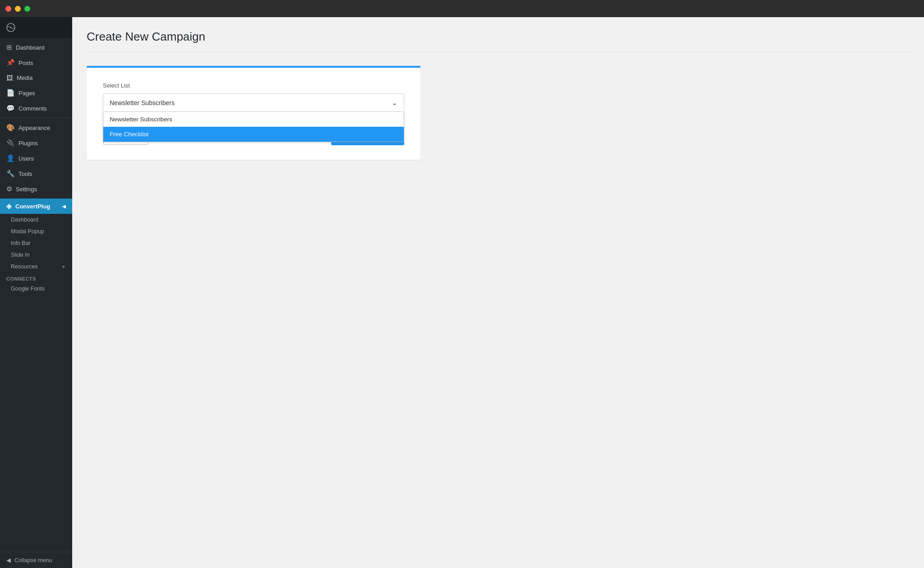  What do you see at coordinates (254, 103) in the screenshot?
I see `select-list-wrapper: Newsletter Subscribers ⌄ Newsletter Subs…` at bounding box center [254, 103].